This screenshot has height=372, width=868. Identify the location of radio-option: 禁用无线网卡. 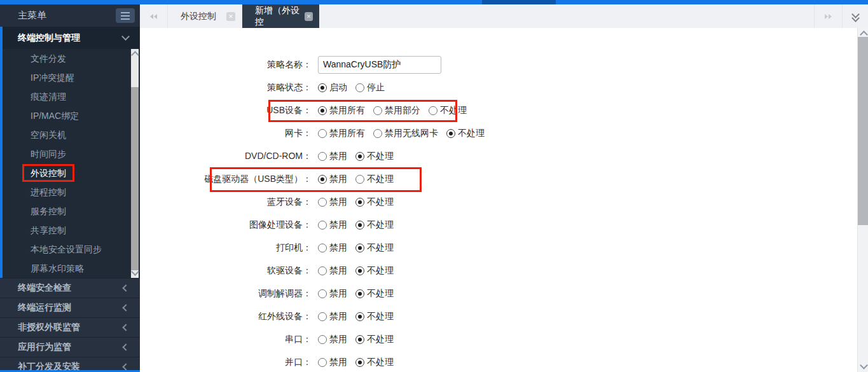
(406, 134).